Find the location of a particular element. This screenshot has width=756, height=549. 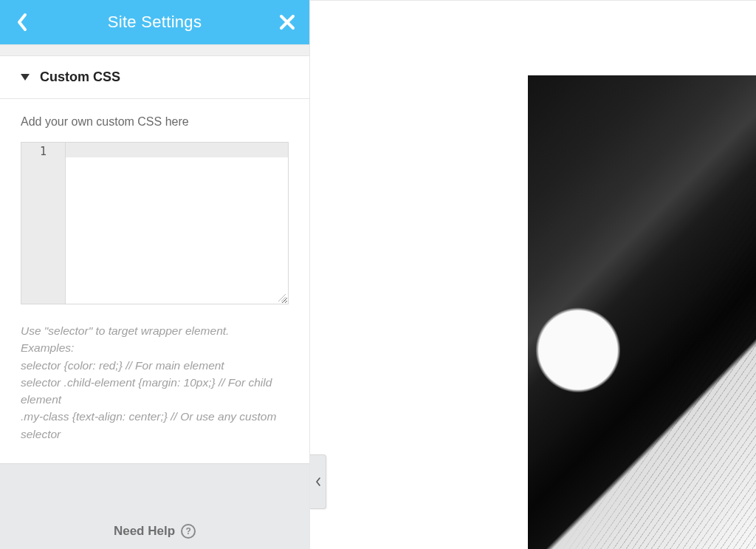

close-button is located at coordinates (287, 22).